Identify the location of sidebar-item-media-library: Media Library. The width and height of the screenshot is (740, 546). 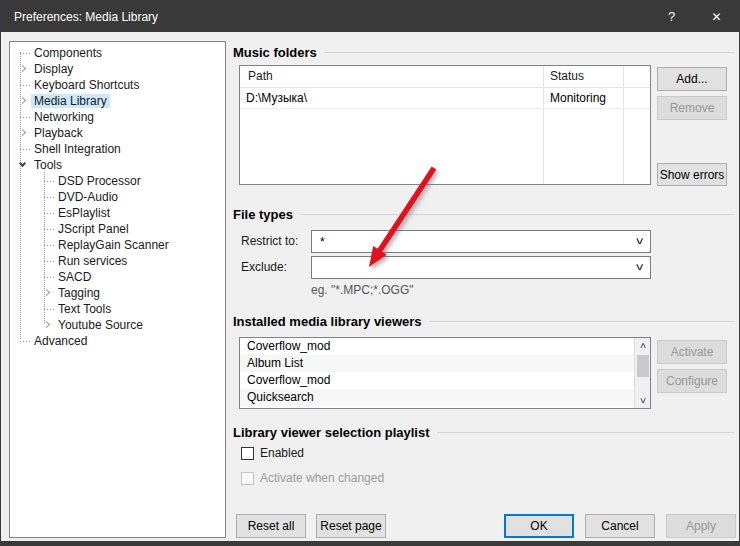
(118, 101).